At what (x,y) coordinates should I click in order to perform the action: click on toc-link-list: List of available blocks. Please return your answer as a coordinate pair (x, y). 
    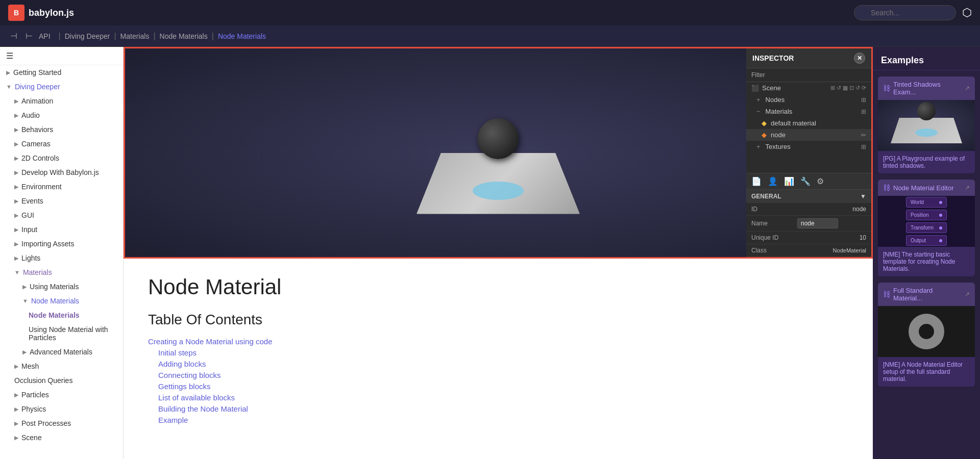
    Looking at the image, I should click on (197, 398).